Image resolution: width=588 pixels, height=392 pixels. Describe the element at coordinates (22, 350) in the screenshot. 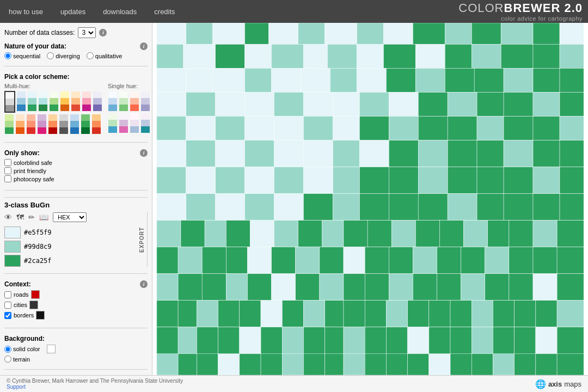

I see `bg-solid-label: solid color` at that location.